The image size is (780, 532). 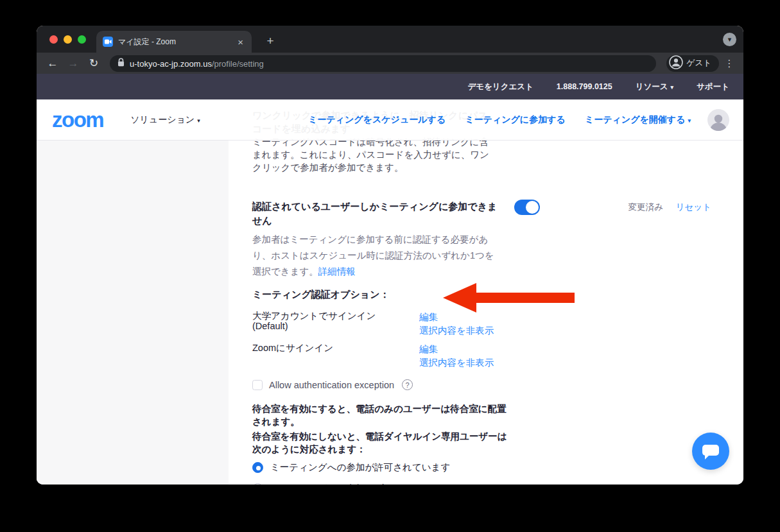 I want to click on close-window-button, so click(x=54, y=40).